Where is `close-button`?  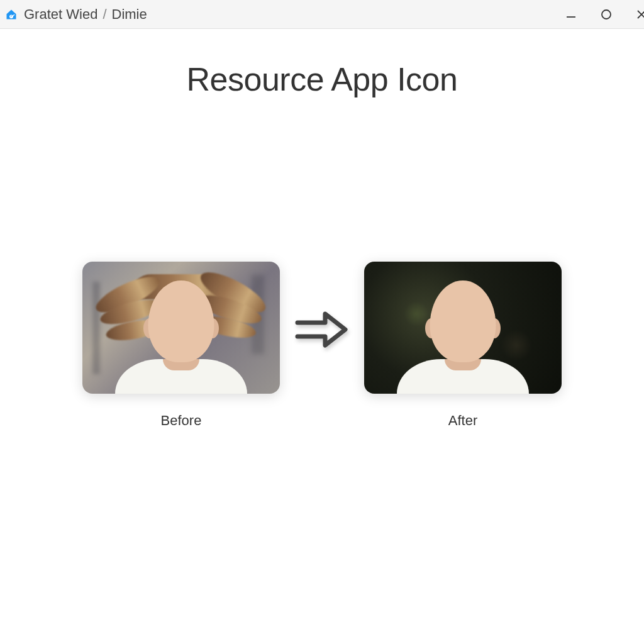
close-button is located at coordinates (638, 14).